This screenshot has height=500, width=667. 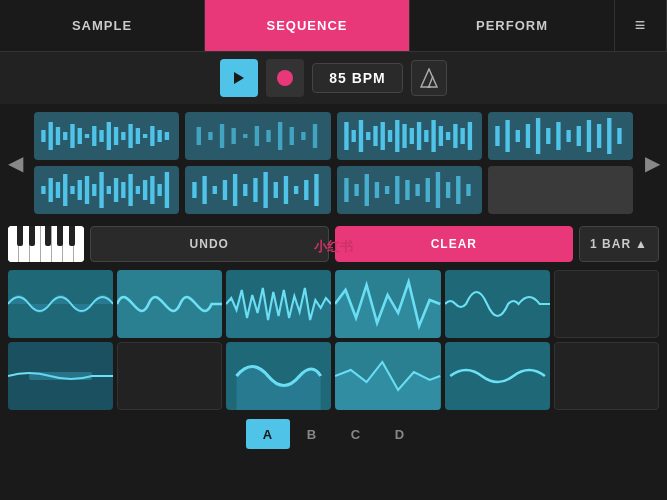 What do you see at coordinates (210, 244) in the screenshot?
I see `undo-button: UNDO` at bounding box center [210, 244].